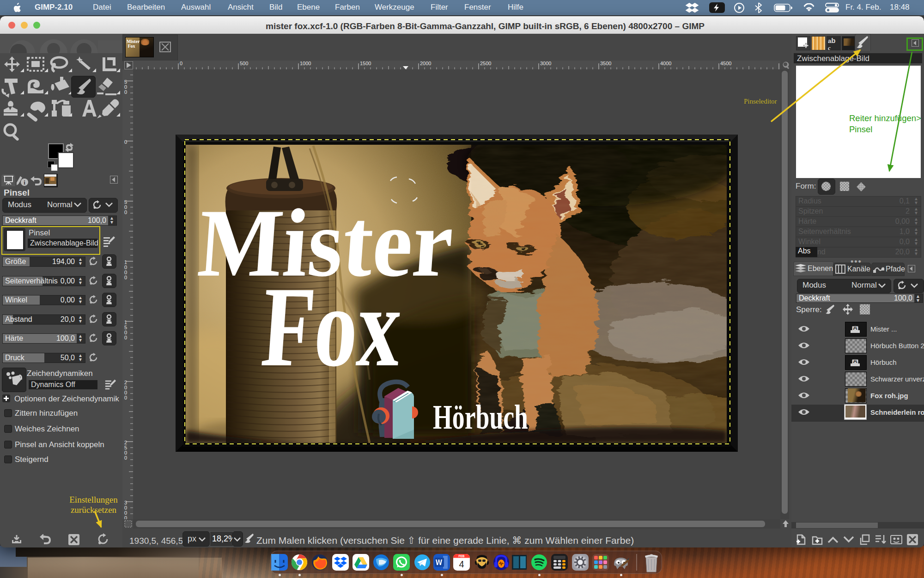  What do you see at coordinates (244, 63) in the screenshot?
I see `svg-text: 500` at bounding box center [244, 63].